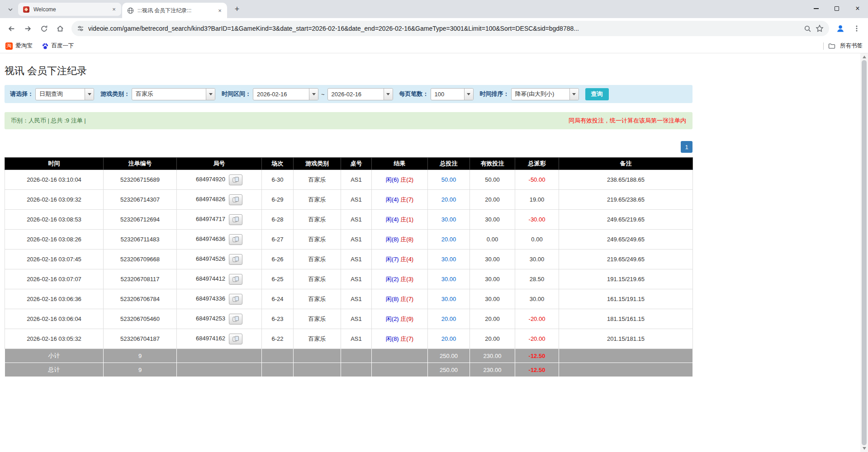 Image resolution: width=868 pixels, height=452 pixels. I want to click on cell-time: 2026-02-16 03:07:07, so click(54, 279).